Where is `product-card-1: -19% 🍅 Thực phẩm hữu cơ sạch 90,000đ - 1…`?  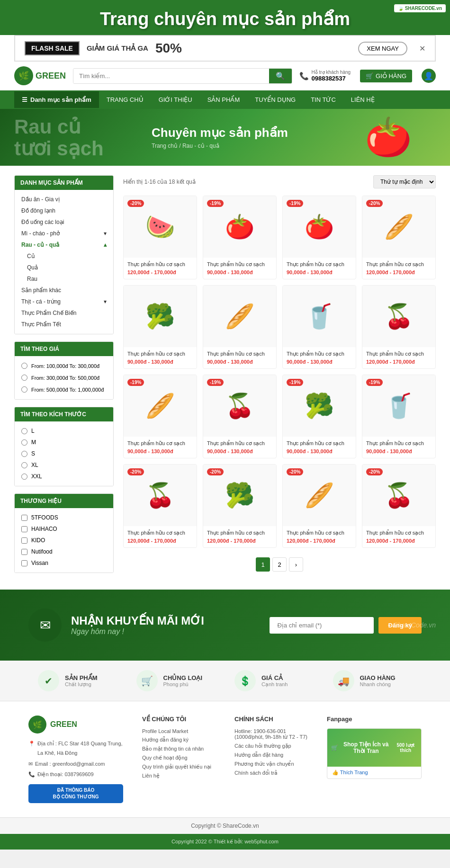 product-card-1: -19% 🍅 Thực phẩm hữu cơ sạch 90,000đ - 1… is located at coordinates (240, 238).